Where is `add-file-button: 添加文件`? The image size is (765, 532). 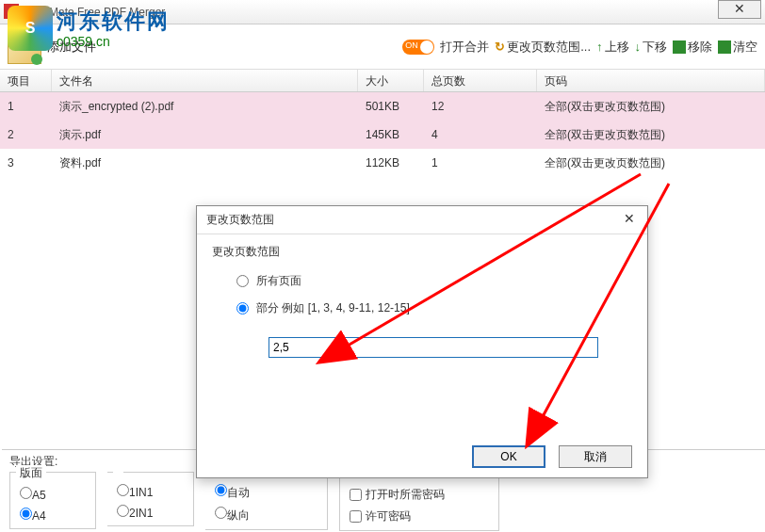 add-file-button: 添加文件 is located at coordinates (72, 47).